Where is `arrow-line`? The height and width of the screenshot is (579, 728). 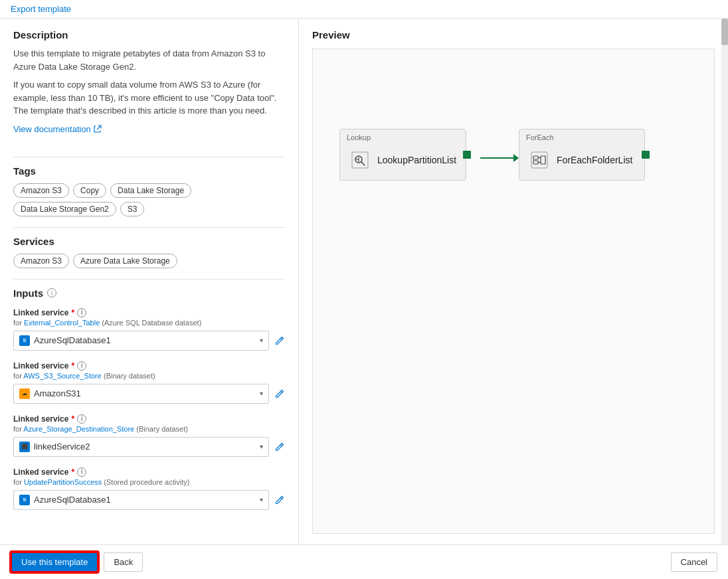 arrow-line is located at coordinates (497, 158).